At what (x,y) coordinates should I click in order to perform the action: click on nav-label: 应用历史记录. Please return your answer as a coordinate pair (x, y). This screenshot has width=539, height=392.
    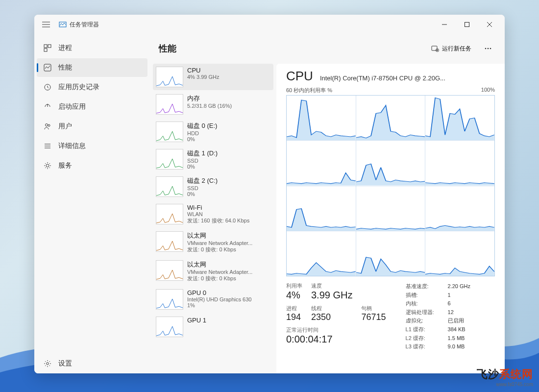
    Looking at the image, I should click on (79, 87).